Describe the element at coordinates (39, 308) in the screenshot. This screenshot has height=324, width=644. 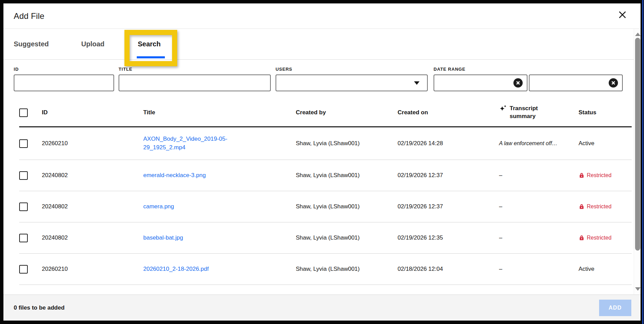
I see `files-selected-summary: 0 files to be added` at that location.